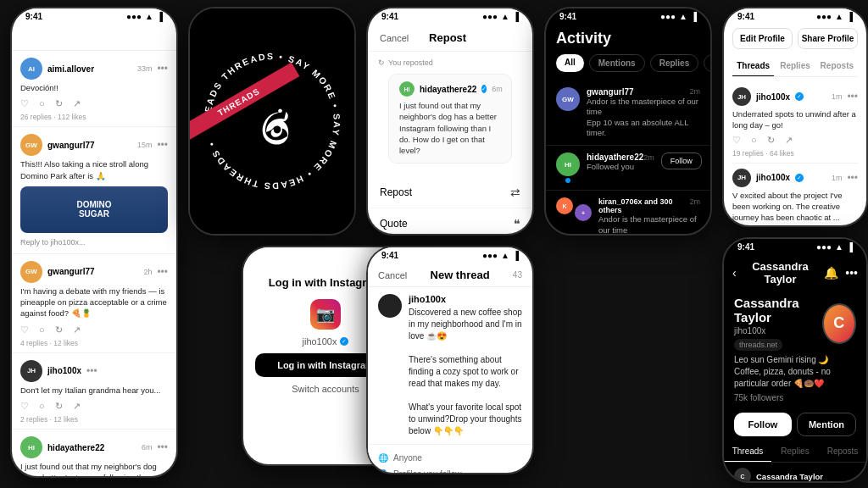  Describe the element at coordinates (839, 247) in the screenshot. I see `wifi-8: ▲` at that location.